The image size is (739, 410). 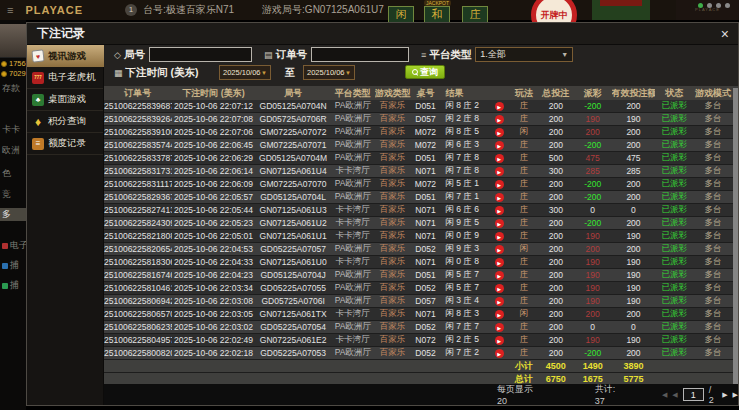 What do you see at coordinates (736, 236) in the screenshot?
I see `scrollbar-thumb` at bounding box center [736, 236].